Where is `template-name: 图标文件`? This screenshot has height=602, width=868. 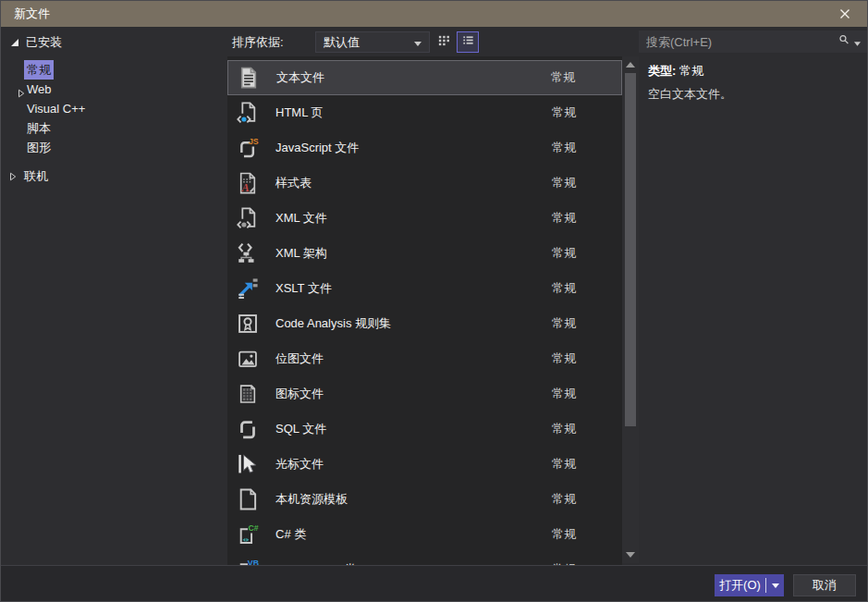
template-name: 图标文件 is located at coordinates (300, 394).